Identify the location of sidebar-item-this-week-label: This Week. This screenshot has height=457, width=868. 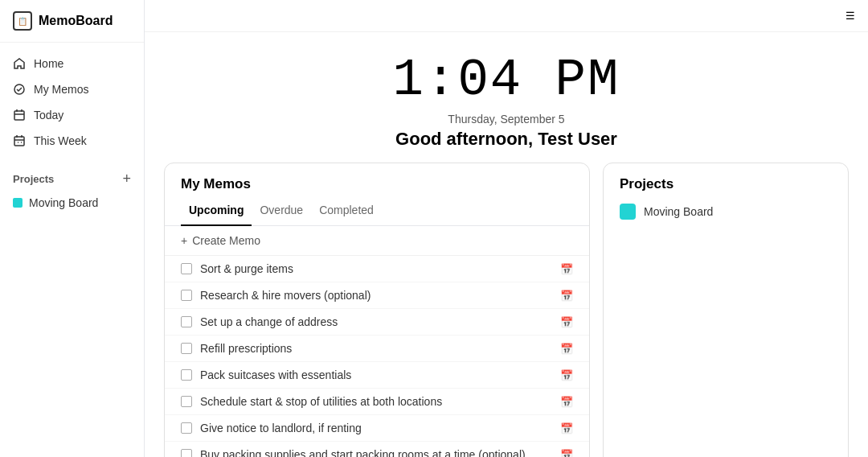
(60, 141).